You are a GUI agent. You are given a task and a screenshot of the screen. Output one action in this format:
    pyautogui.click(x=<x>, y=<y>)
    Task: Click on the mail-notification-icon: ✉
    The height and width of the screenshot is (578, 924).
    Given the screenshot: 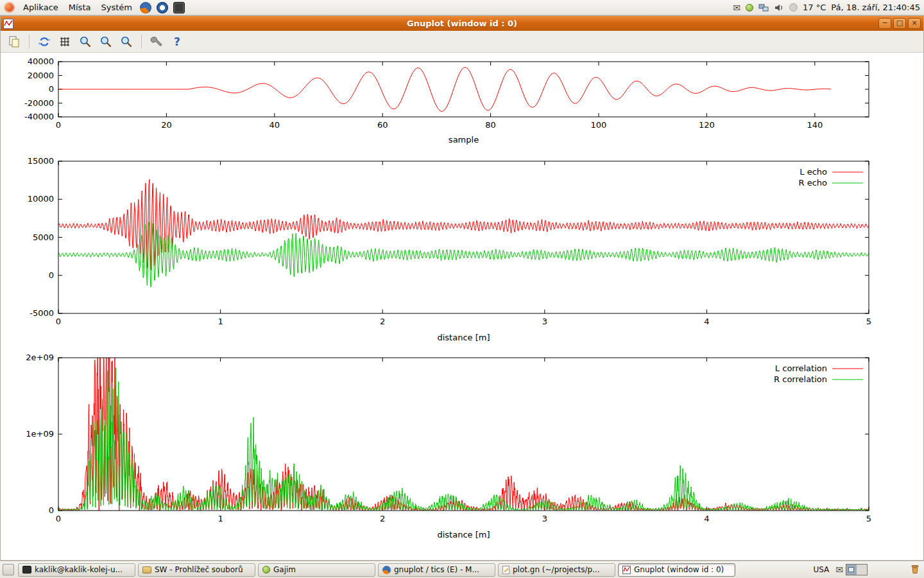 What is the action you would take?
    pyautogui.click(x=839, y=570)
    